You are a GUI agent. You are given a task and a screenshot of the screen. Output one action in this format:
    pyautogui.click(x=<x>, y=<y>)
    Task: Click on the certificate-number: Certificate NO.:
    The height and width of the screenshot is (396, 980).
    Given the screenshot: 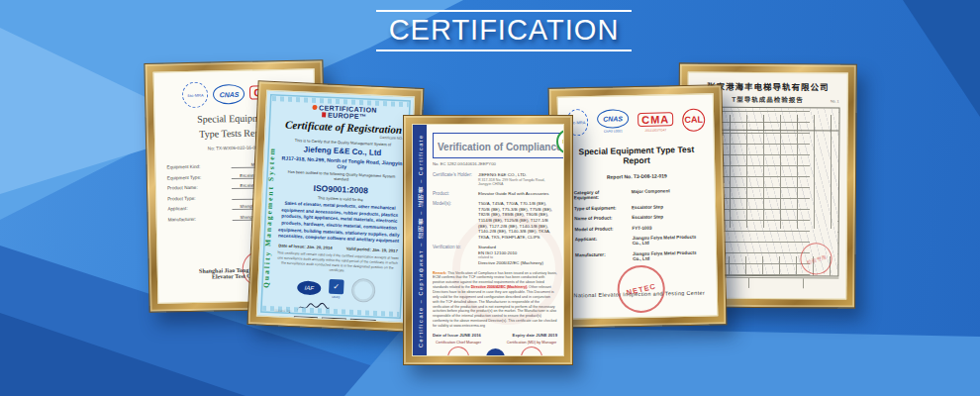 What is the action you would take?
    pyautogui.click(x=392, y=139)
    